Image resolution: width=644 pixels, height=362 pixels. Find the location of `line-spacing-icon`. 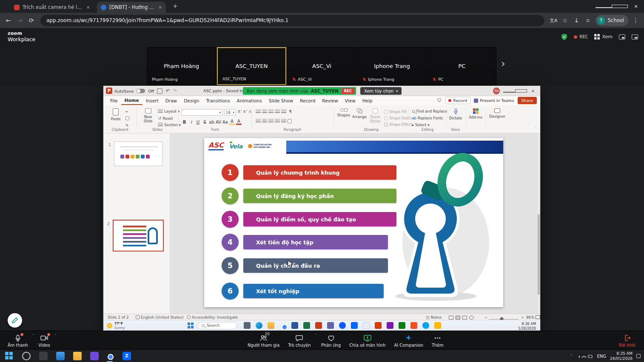

line-spacing-icon is located at coordinates (284, 112).